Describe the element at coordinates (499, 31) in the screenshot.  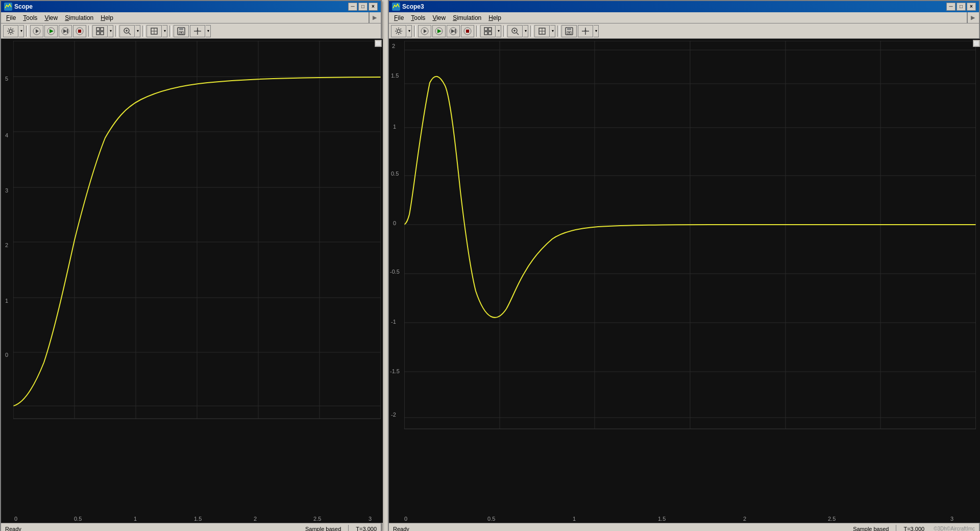
I see `scope3-layout-arrow: ▾` at that location.